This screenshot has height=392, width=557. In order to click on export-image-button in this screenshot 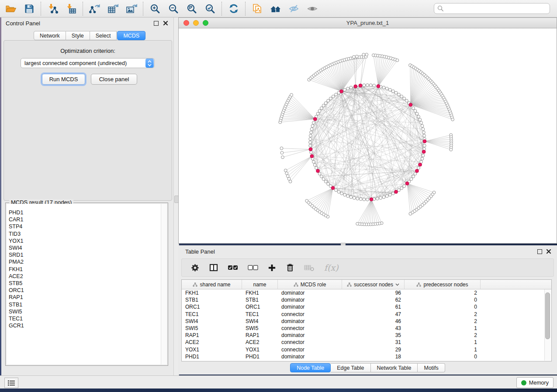, I will do `click(131, 9)`.